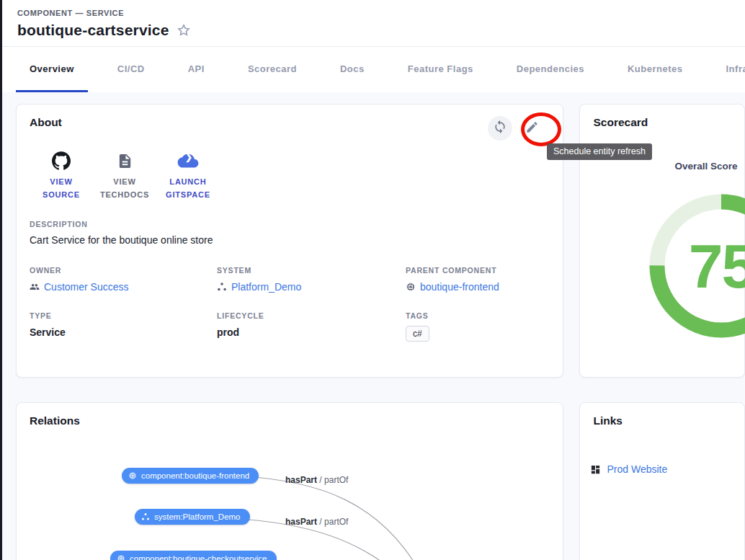  I want to click on tab-dependencies: Dependencies, so click(550, 69).